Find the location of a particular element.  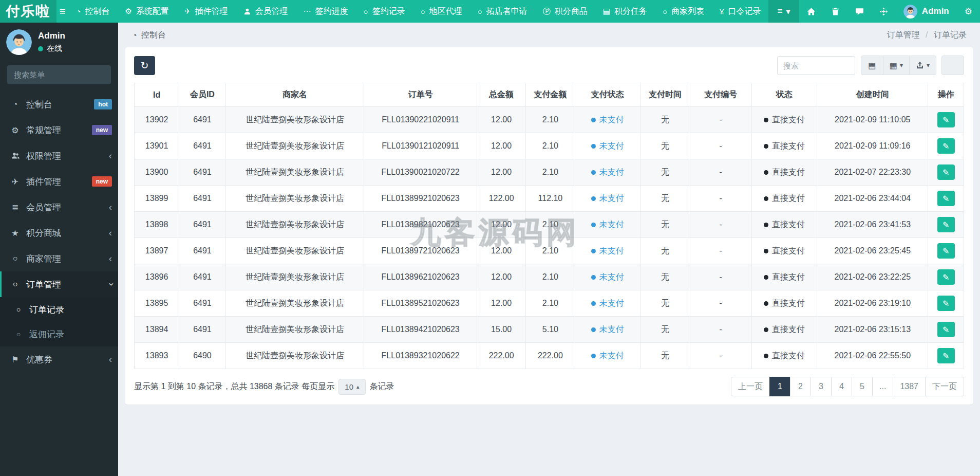

created-time-cell: 2021-02-06 22:55:50 is located at coordinates (873, 356).